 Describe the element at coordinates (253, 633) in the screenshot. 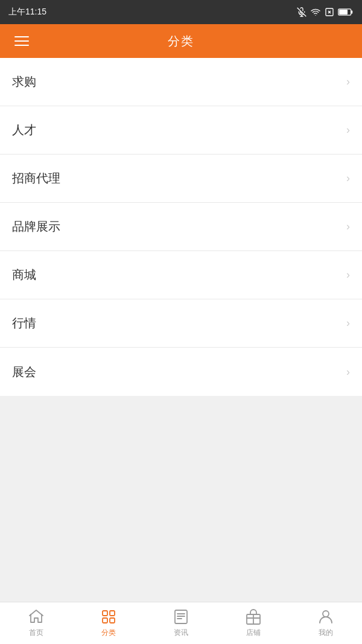

I see `nav-label-shop: 店铺` at that location.